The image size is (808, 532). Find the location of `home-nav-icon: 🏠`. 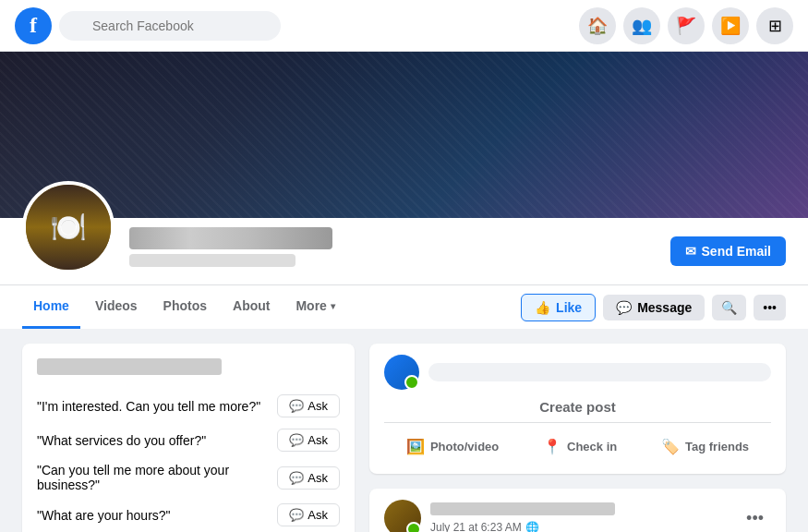

home-nav-icon: 🏠 is located at coordinates (597, 26).